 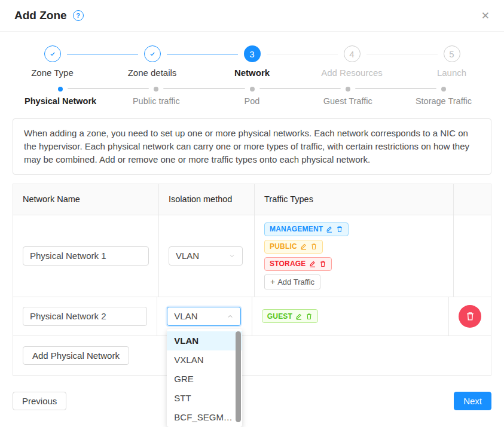 I want to click on substep-public-traffic: Public traffic, so click(x=156, y=96).